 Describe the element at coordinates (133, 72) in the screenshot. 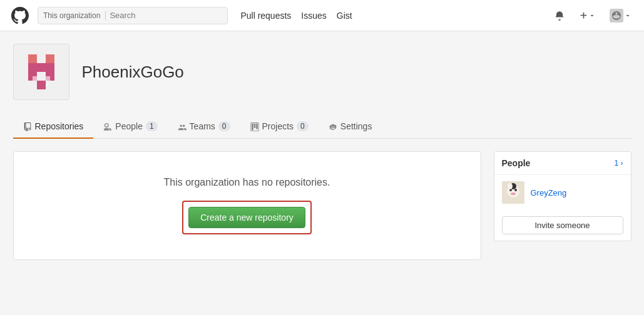

I see `org-name: PhoenixGoGo` at that location.